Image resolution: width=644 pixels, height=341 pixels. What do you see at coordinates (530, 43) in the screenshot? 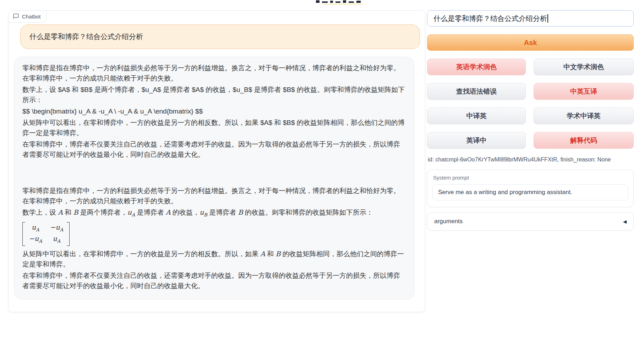
I see `ask-button: Ask` at bounding box center [530, 43].